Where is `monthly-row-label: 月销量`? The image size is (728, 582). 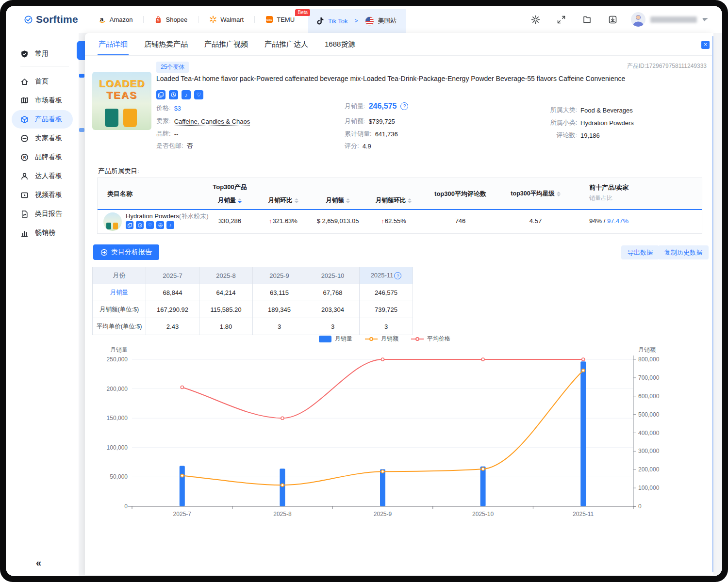
monthly-row-label: 月销量 is located at coordinates (119, 293).